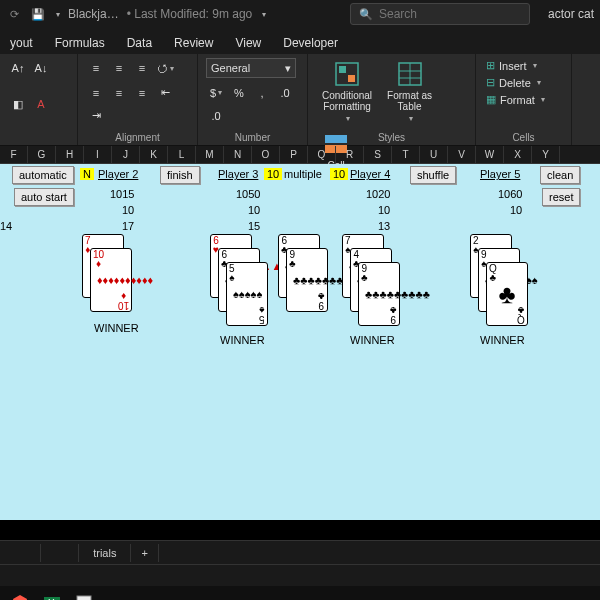  Describe the element at coordinates (165, 68) in the screenshot. I see `orientation-icon: ⭯` at that location.